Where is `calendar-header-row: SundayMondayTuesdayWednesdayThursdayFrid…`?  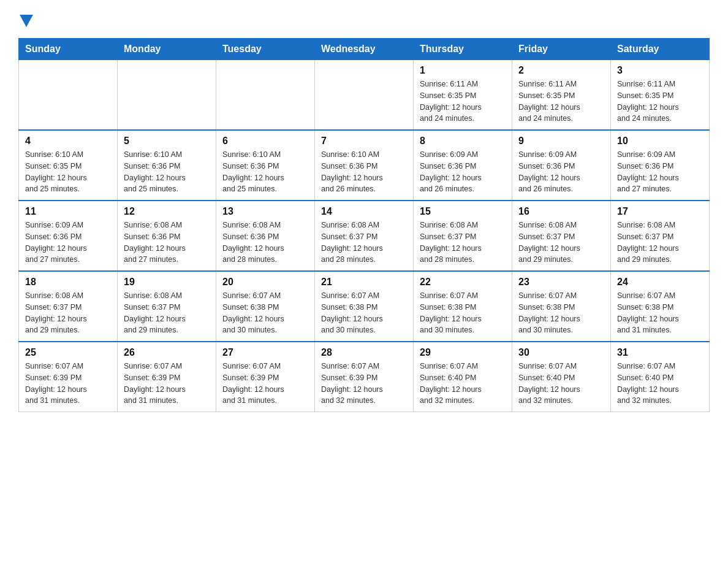 calendar-header-row: SundayMondayTuesdayWednesdayThursdayFrid… is located at coordinates (364, 49).